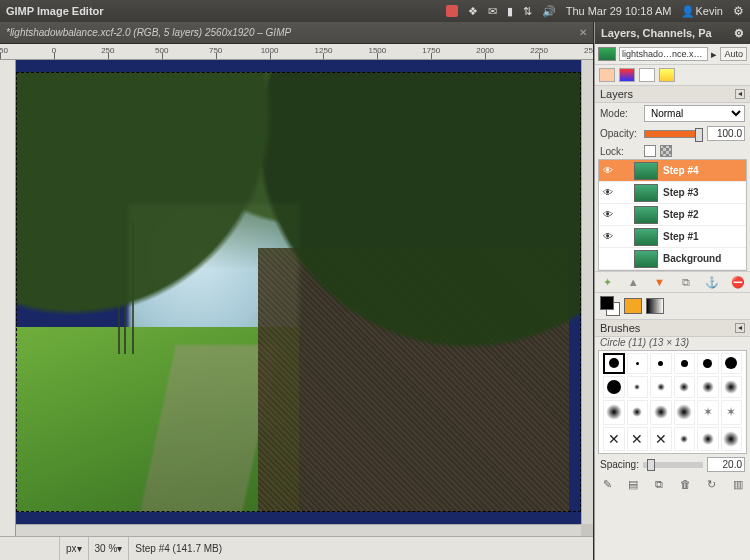 The width and height of the screenshot is (750, 560). What do you see at coordinates (587, 292) in the screenshot?
I see `scrollbar-vertical` at bounding box center [587, 292].